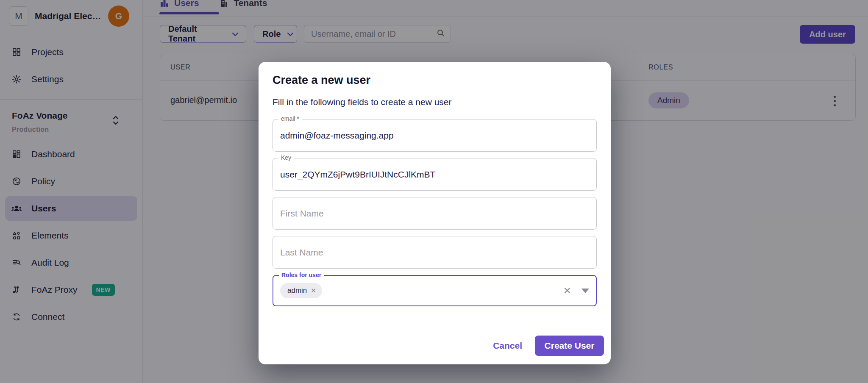 The width and height of the screenshot is (868, 383). What do you see at coordinates (286, 158) in the screenshot?
I see `key-field-label: Key` at bounding box center [286, 158].